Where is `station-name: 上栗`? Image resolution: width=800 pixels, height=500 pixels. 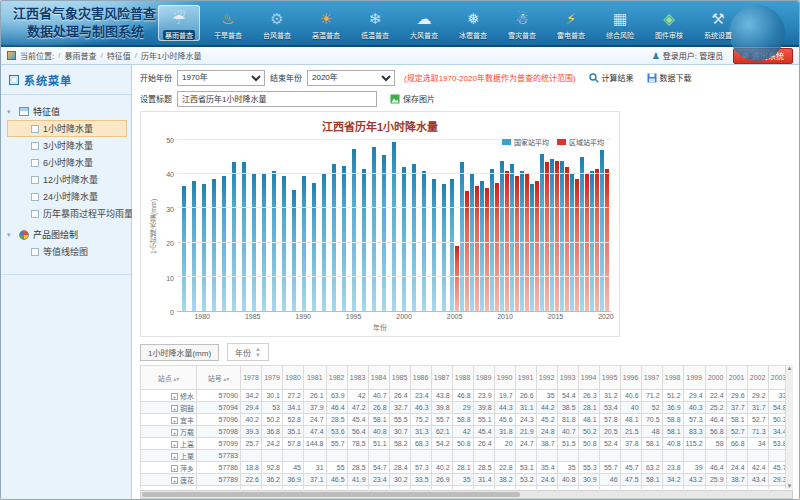
station-name: 上栗 is located at coordinates (187, 456).